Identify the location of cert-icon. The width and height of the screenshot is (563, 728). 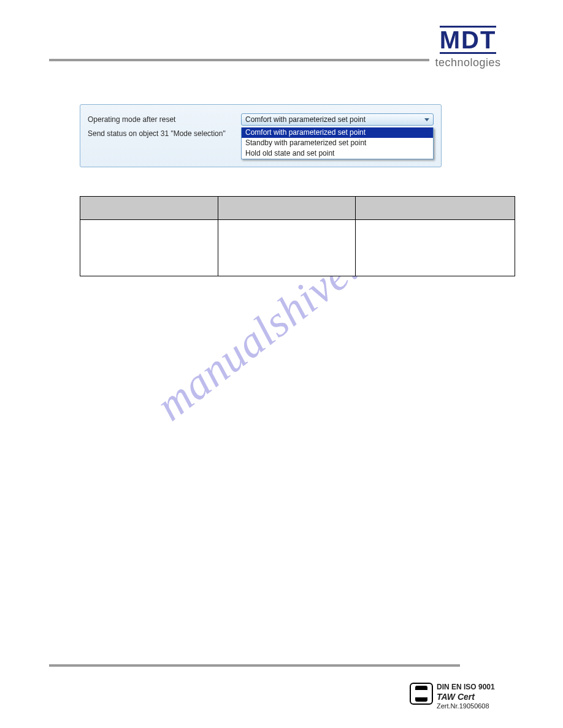
(421, 694).